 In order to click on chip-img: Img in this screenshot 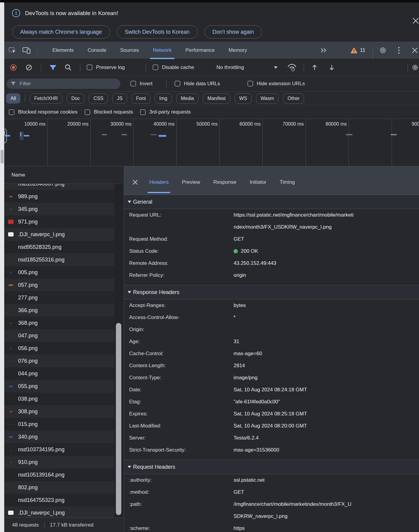, I will do `click(163, 99)`.